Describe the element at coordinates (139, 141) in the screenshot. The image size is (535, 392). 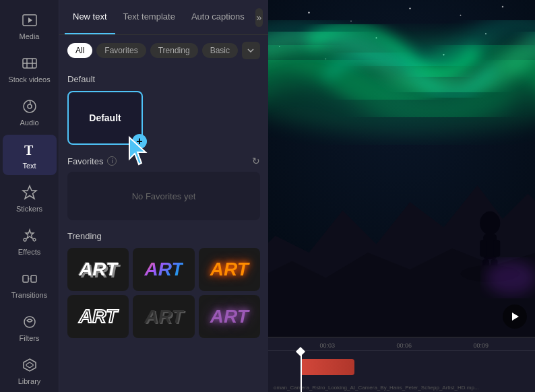
I see `add-default-text-button: +` at that location.